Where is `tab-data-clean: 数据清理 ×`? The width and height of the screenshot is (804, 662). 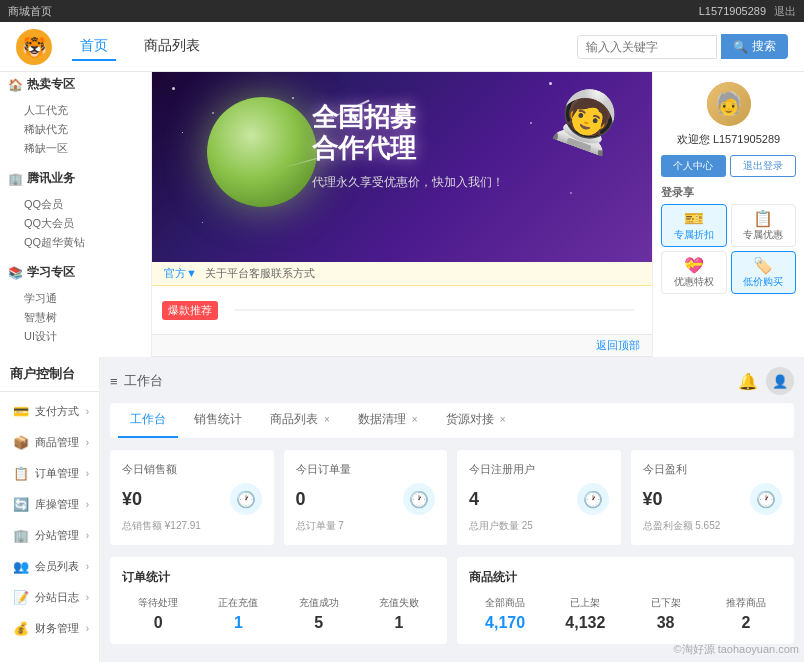
tab-data-clean: 数据清理 × is located at coordinates (388, 420).